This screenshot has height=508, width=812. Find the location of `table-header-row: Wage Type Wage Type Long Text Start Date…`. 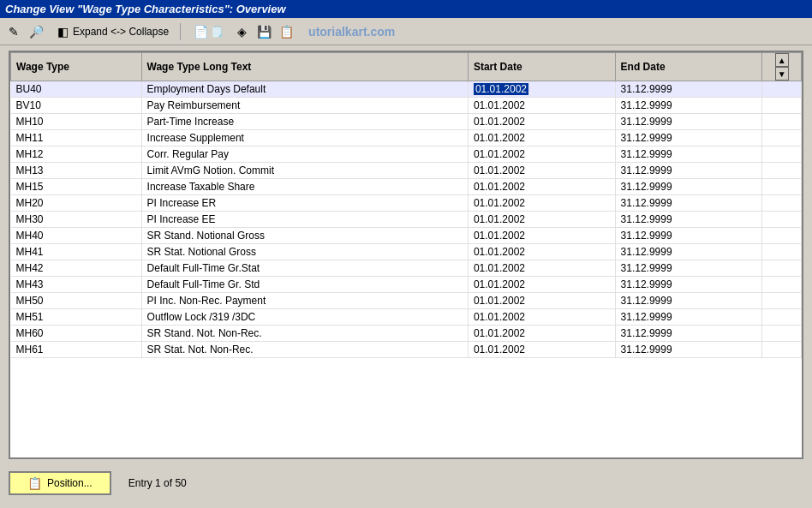

table-header-row: Wage Type Wage Type Long Text Start Date… is located at coordinates (406, 67).